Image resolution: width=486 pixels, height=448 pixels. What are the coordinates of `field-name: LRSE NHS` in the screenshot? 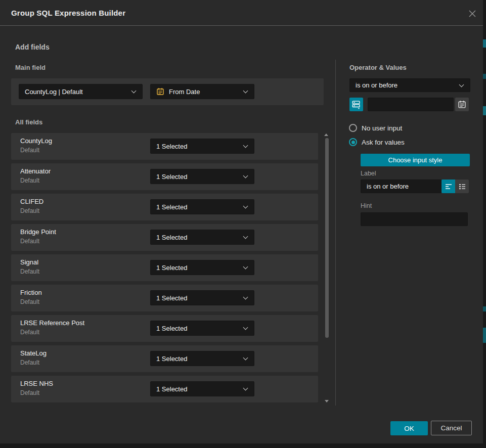 It's located at (36, 383).